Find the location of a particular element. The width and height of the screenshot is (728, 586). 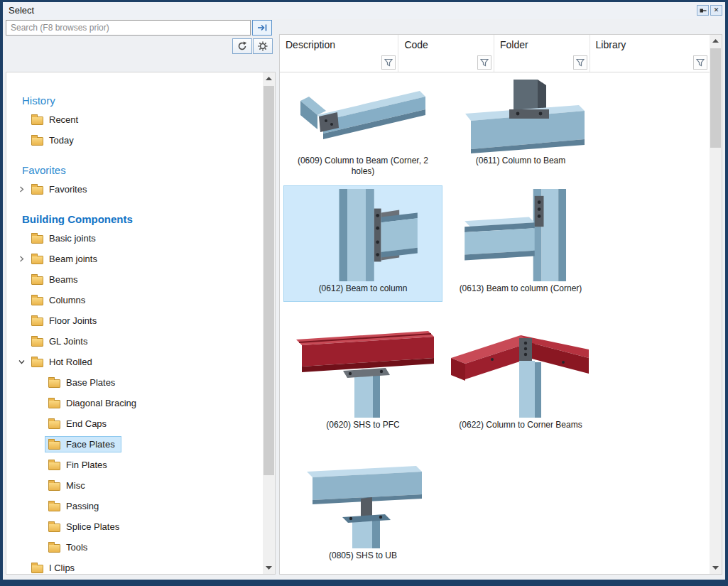

tree-item-today: Today is located at coordinates (135, 141).